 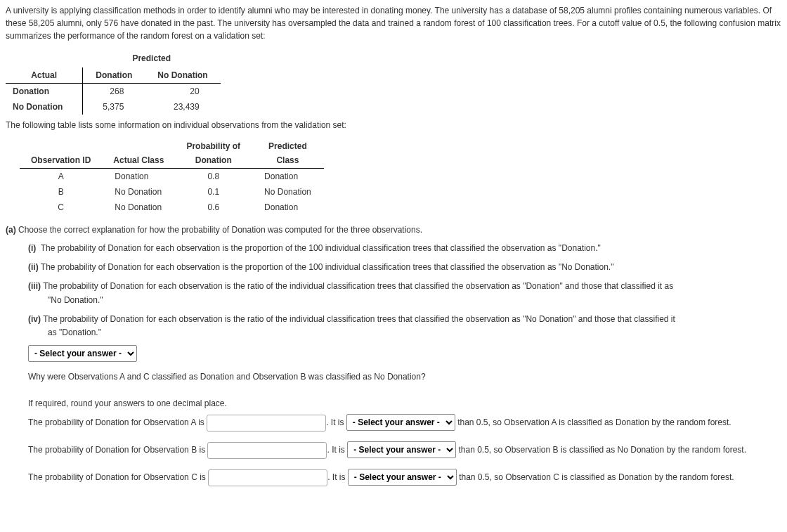 I want to click on matrix-row-donation: Donation 268 20, so click(x=113, y=91).